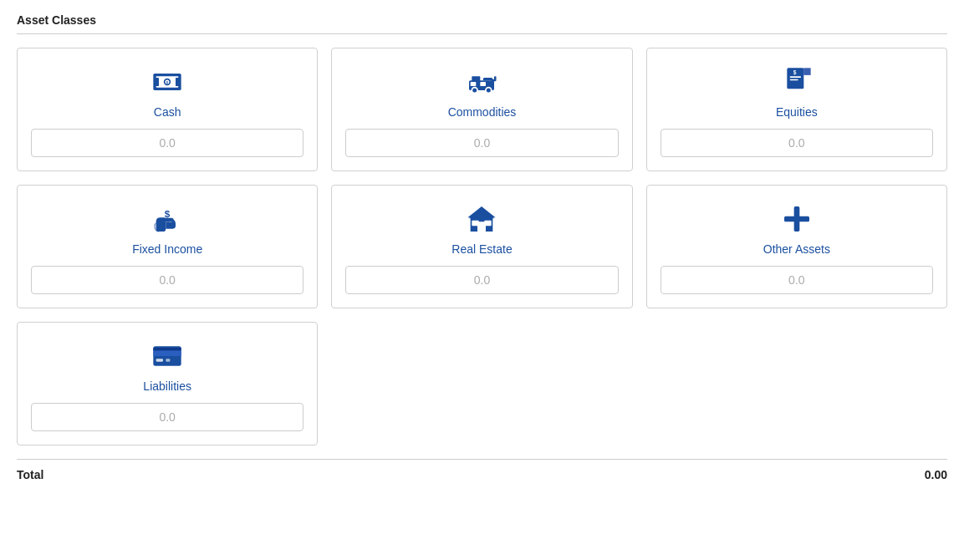 The width and height of the screenshot is (964, 560). What do you see at coordinates (797, 109) in the screenshot?
I see `card-equities: $ Equities` at bounding box center [797, 109].